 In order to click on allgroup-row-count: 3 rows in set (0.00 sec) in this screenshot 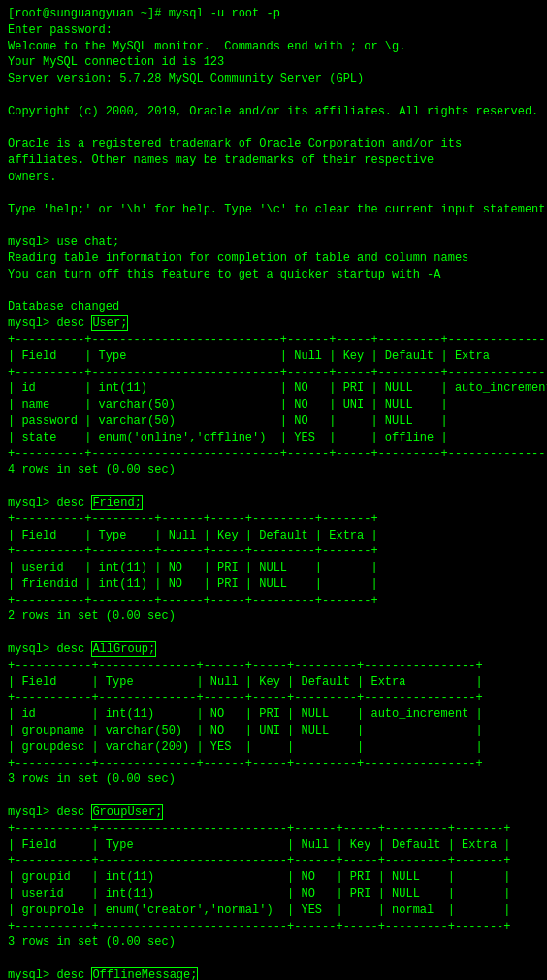, I will do `click(91, 779)`.